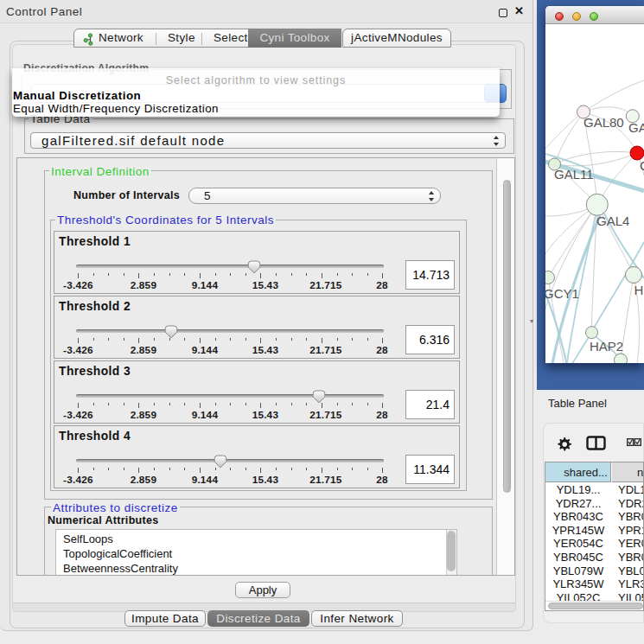  I want to click on svg-text: GCY1, so click(562, 294).